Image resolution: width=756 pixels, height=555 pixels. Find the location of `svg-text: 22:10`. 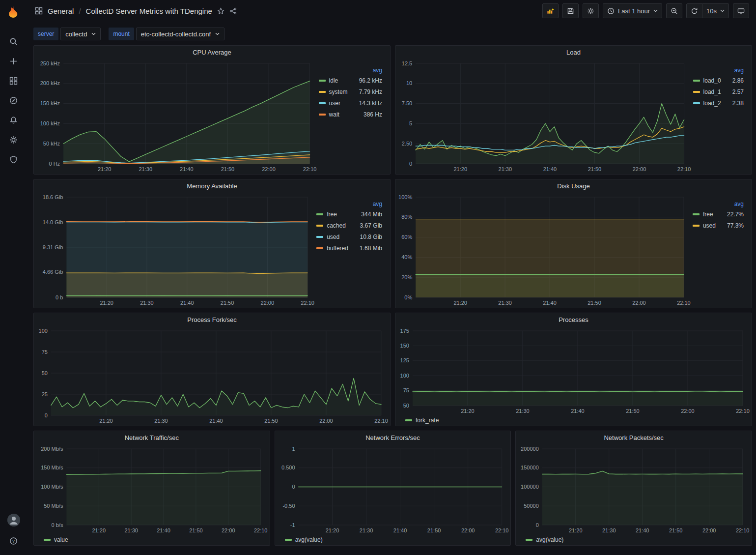

svg-text: 22:10 is located at coordinates (308, 303).